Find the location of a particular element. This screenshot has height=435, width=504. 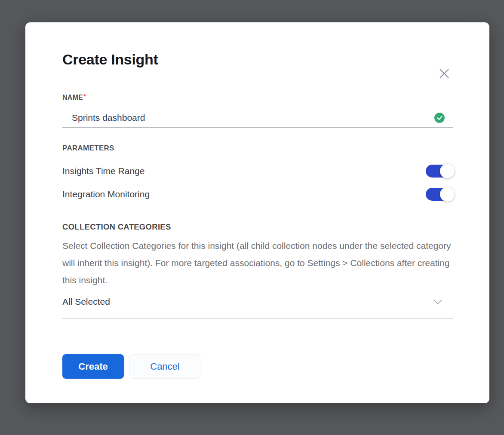

insights-time-range-toggle is located at coordinates (439, 171).